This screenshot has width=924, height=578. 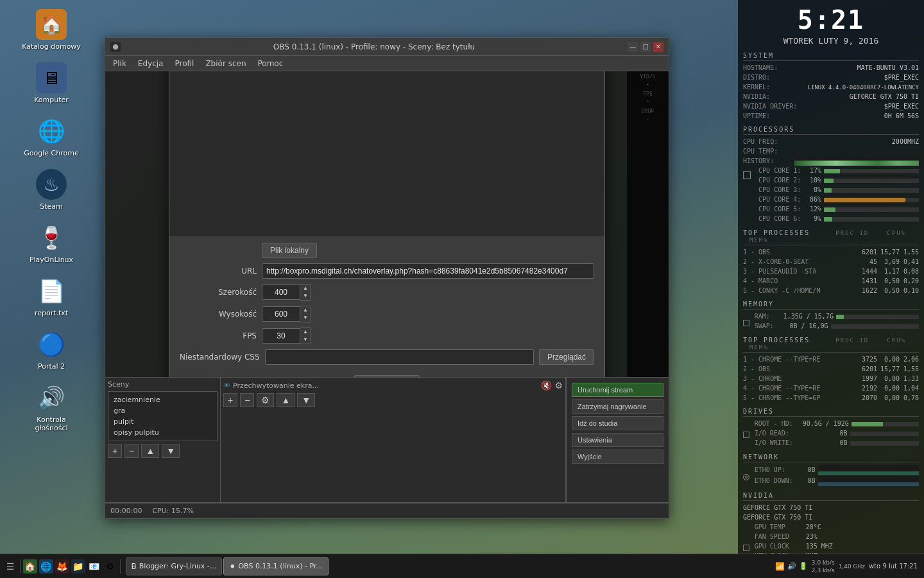 What do you see at coordinates (746, 434) in the screenshot?
I see `drives-icon: □` at bounding box center [746, 434].